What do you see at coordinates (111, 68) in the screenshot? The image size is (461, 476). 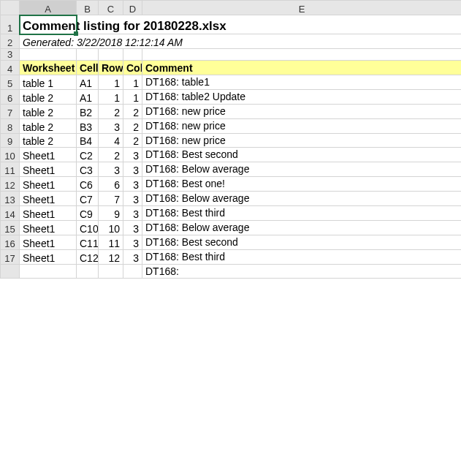 I see `header-row: Row` at bounding box center [111, 68].